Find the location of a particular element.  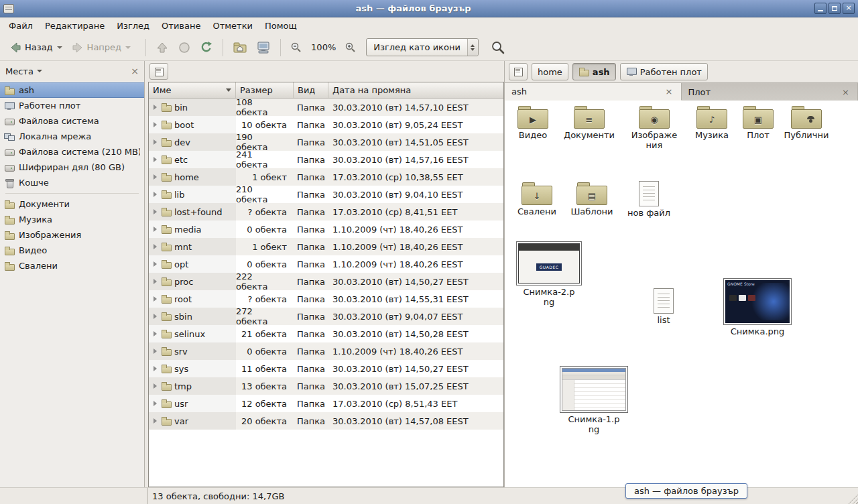

table-row: etc 241 обекта Папка 30.03.2010 (вт) 14,… is located at coordinates (326, 160).